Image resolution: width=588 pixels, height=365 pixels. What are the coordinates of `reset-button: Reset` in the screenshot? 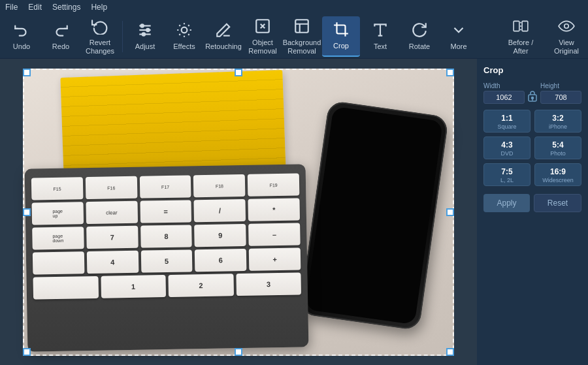 It's located at (558, 203).